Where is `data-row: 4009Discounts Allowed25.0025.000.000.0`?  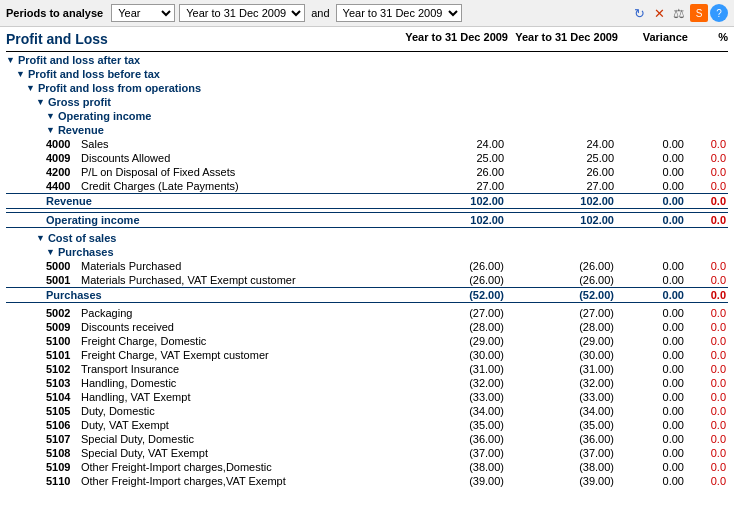
data-row: 4009Discounts Allowed25.0025.000.000.0 is located at coordinates (367, 158).